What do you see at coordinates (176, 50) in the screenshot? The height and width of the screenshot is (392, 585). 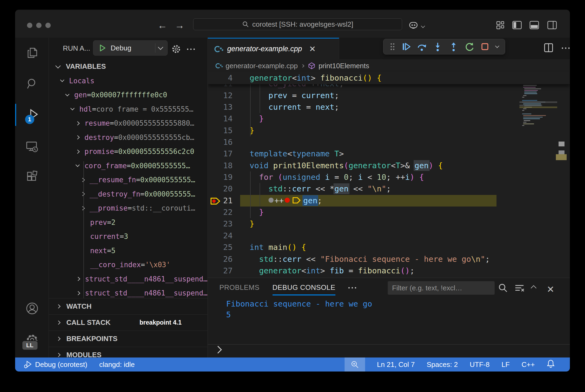 I see `debug-settings-gear-icon` at bounding box center [176, 50].